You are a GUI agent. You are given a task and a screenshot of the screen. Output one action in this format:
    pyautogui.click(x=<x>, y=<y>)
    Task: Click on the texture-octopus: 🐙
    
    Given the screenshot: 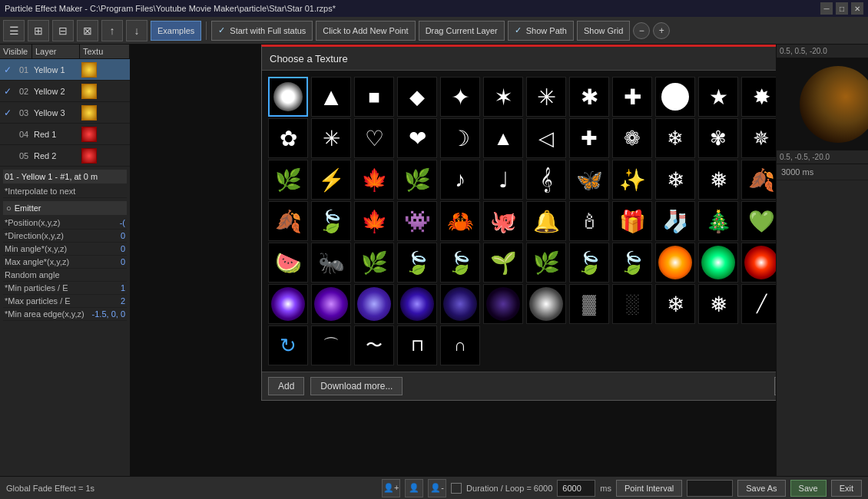 What is the action you would take?
    pyautogui.click(x=503, y=221)
    